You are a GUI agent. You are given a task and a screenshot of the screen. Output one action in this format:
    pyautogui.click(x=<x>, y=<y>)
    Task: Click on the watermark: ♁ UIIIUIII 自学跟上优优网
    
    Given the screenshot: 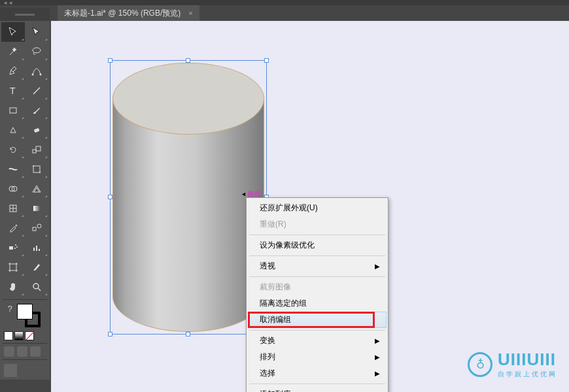 What is the action you would take?
    pyautogui.click(x=513, y=365)
    